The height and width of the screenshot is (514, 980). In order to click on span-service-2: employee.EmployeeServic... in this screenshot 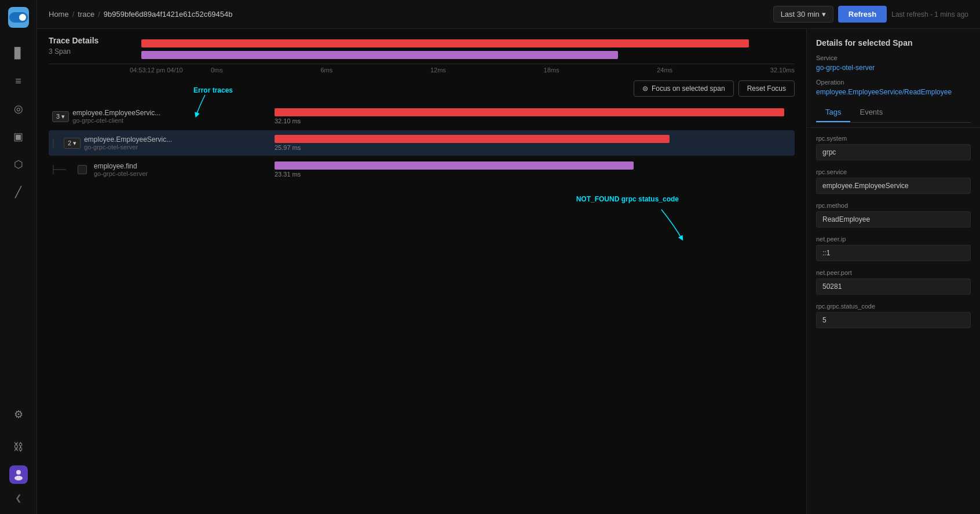, I will do `click(128, 139)`.